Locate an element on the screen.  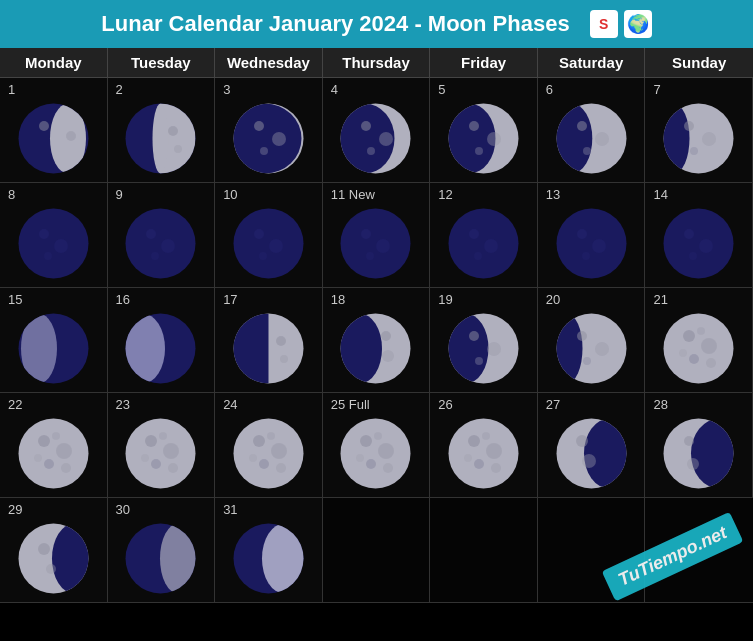
tuesday-header: Tuesday is located at coordinates (162, 62).